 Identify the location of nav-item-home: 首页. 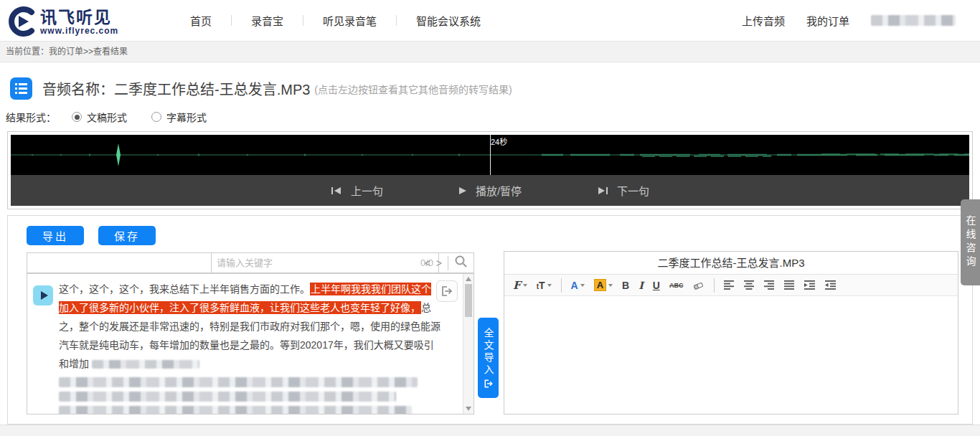
(201, 20).